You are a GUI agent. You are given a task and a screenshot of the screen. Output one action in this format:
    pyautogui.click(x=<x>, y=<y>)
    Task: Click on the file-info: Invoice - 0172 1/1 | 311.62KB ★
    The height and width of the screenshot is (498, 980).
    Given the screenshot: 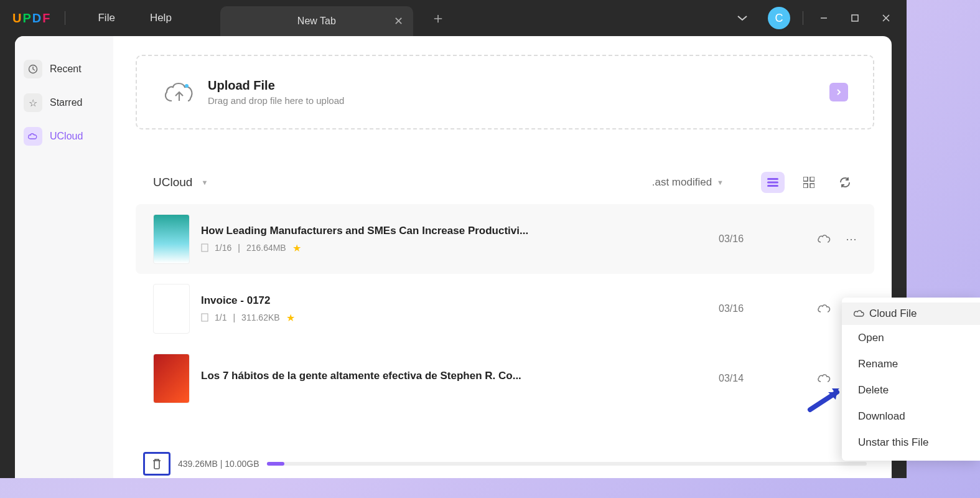 What is the action you would take?
    pyautogui.click(x=454, y=309)
    